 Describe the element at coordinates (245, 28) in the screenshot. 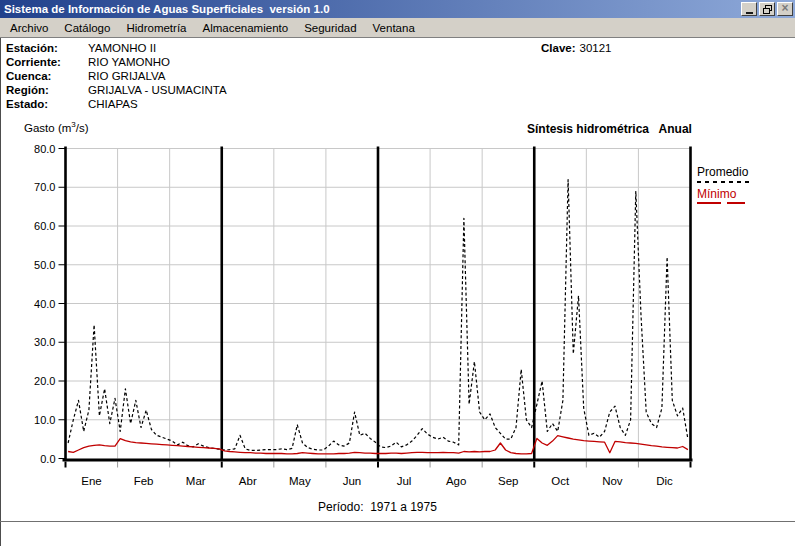

I see `menu-item-almacenamiento: Almacenamiento` at that location.